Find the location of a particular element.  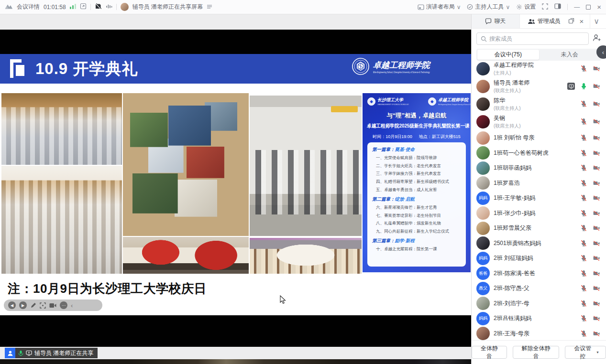

member-row: 愚父 2班-陈守愚-父 is located at coordinates (539, 289).